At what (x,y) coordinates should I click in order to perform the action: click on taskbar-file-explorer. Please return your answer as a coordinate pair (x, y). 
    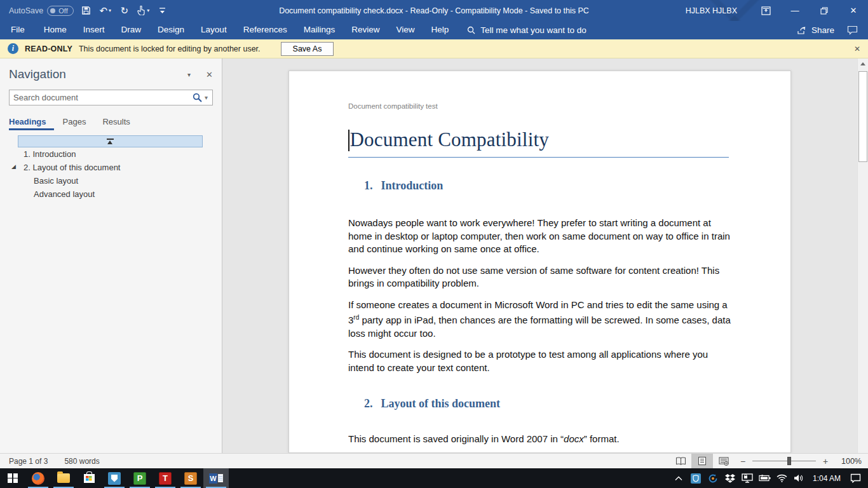
    Looking at the image, I should click on (64, 478).